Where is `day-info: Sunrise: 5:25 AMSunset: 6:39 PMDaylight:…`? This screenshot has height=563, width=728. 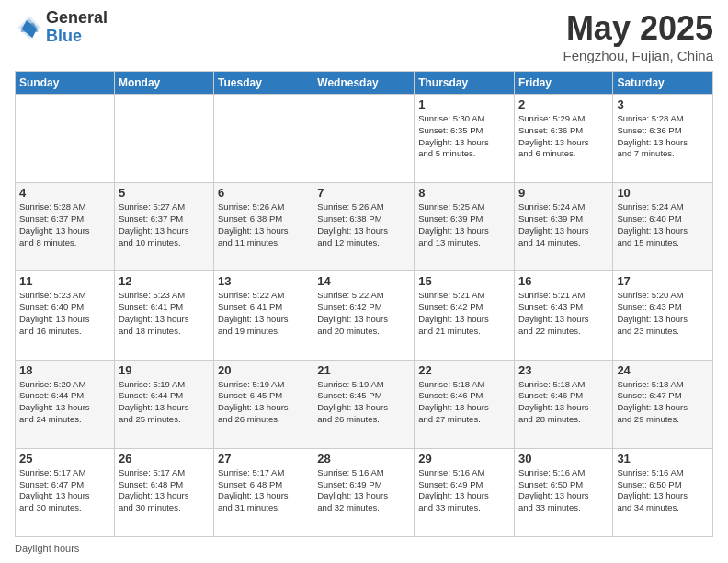
day-info: Sunrise: 5:25 AMSunset: 6:39 PMDaylight:… is located at coordinates (464, 224).